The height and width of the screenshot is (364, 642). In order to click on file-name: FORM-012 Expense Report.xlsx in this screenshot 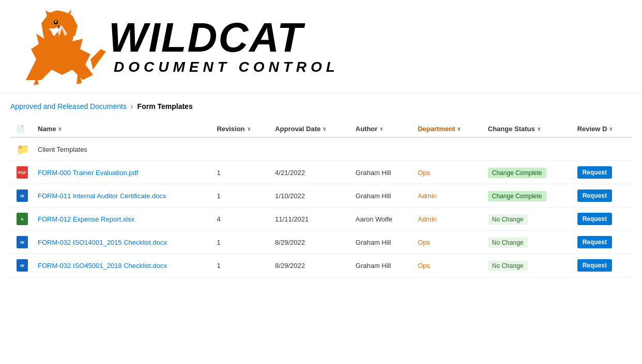, I will do `click(121, 219)`.